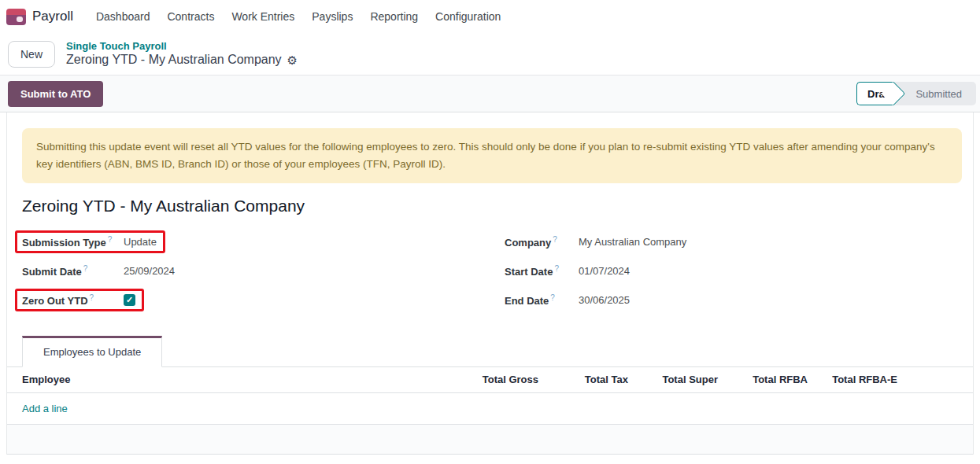  I want to click on app-brand: Payroll, so click(39, 17).